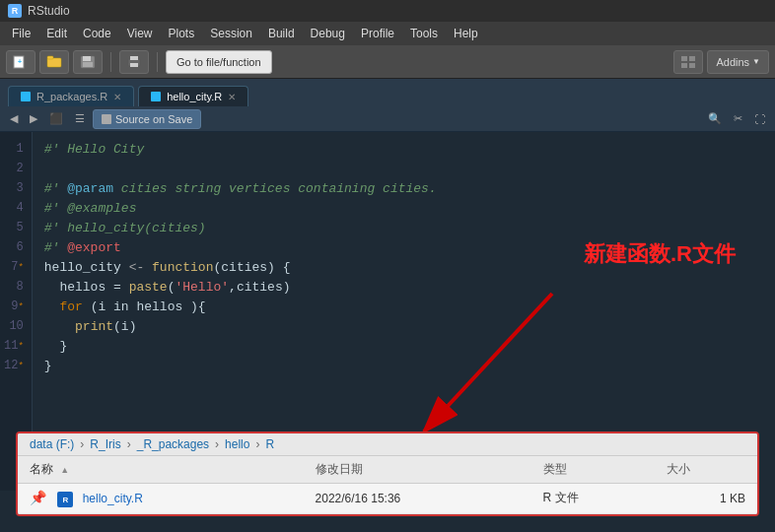 Image resolution: width=775 pixels, height=532 pixels. What do you see at coordinates (733, 62) in the screenshot?
I see `addins-label: Addins` at bounding box center [733, 62].